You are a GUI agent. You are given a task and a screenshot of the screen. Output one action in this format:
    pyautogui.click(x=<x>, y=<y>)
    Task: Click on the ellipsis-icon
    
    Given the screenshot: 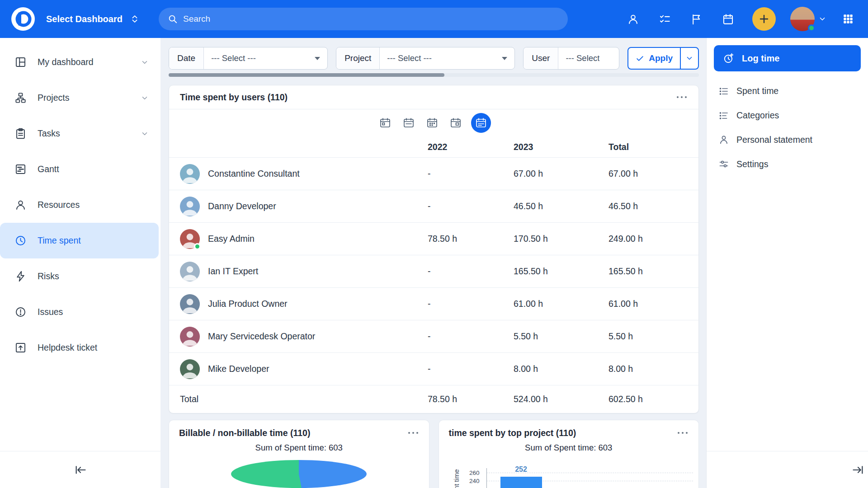 What is the action you would take?
    pyautogui.click(x=413, y=433)
    